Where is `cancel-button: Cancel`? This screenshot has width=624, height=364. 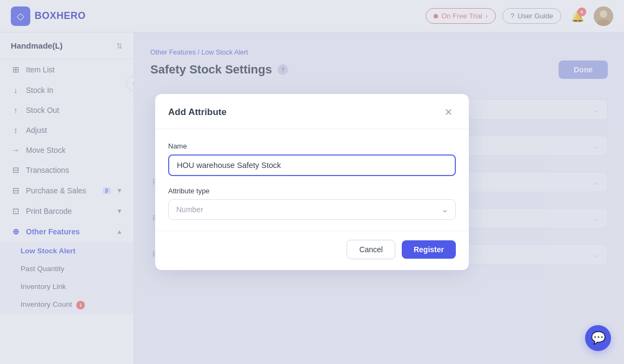
cancel-button: Cancel is located at coordinates (371, 250).